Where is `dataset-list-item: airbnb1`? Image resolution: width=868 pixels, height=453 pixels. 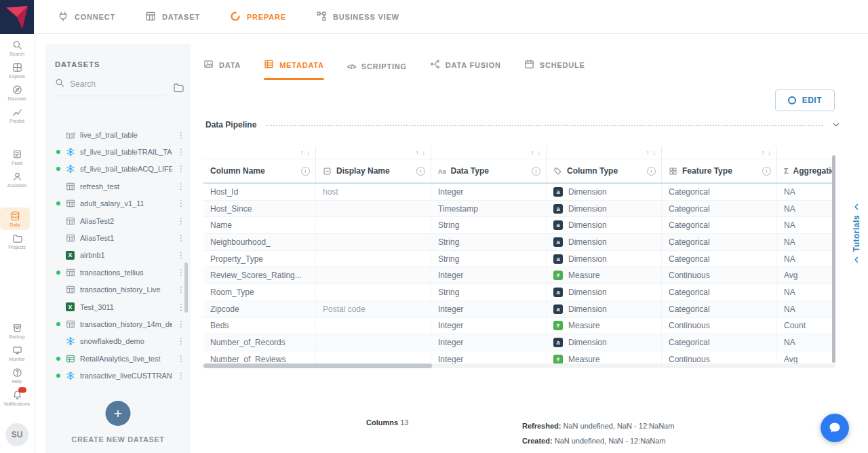
dataset-list-item: airbnb1 is located at coordinates (118, 255).